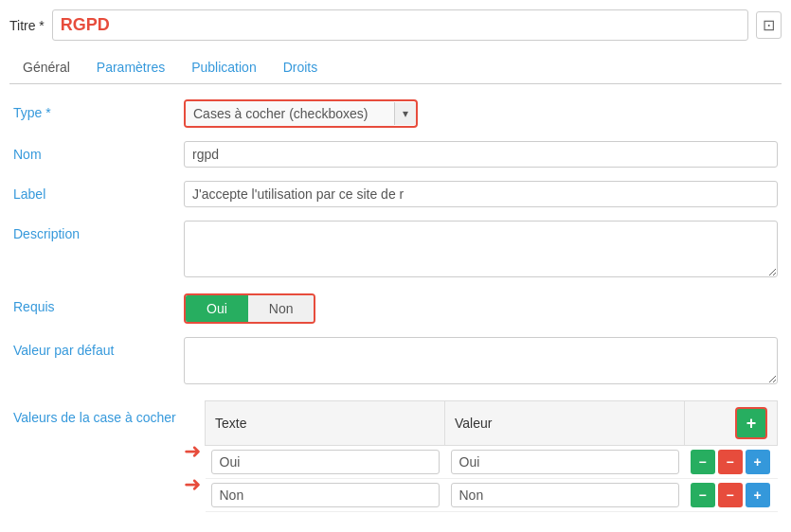 The width and height of the screenshot is (791, 532). I want to click on requis-wrapper: Oui Non, so click(250, 309).